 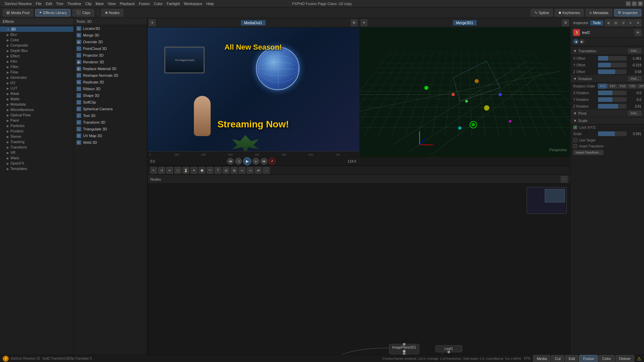 What do you see at coordinates (18, 13) in the screenshot?
I see `media-pool-button: ▤ Media Pool` at bounding box center [18, 13].